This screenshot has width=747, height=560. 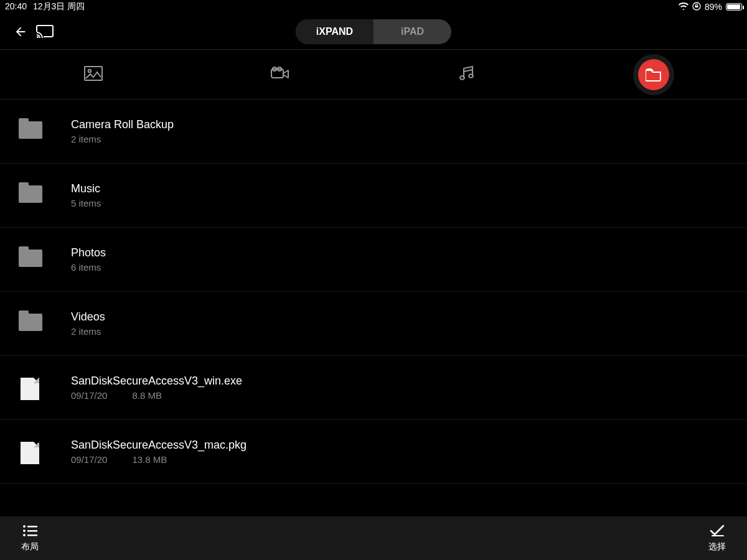 What do you see at coordinates (374, 132) in the screenshot?
I see `list-item: Camera Roll Backup 2 items` at bounding box center [374, 132].